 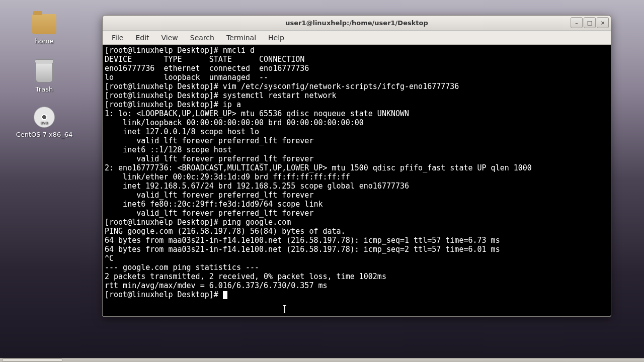 I want to click on minimize-button: –, so click(x=577, y=23).